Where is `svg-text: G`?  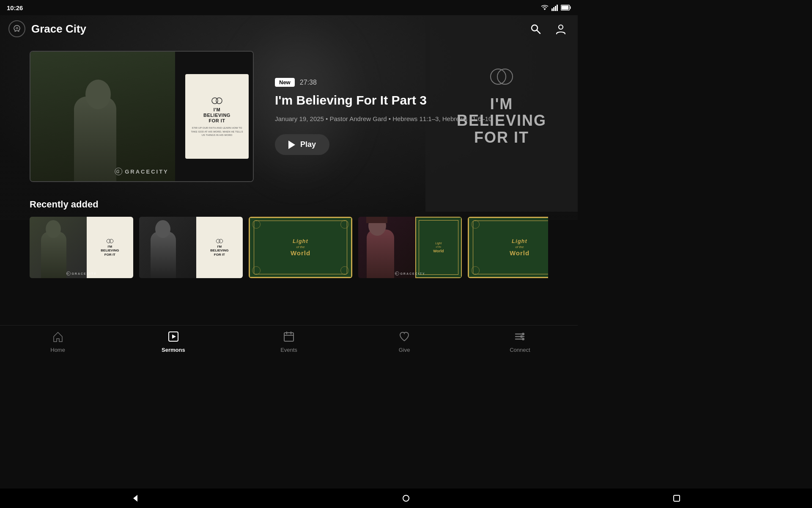
svg-text: G is located at coordinates (17, 28).